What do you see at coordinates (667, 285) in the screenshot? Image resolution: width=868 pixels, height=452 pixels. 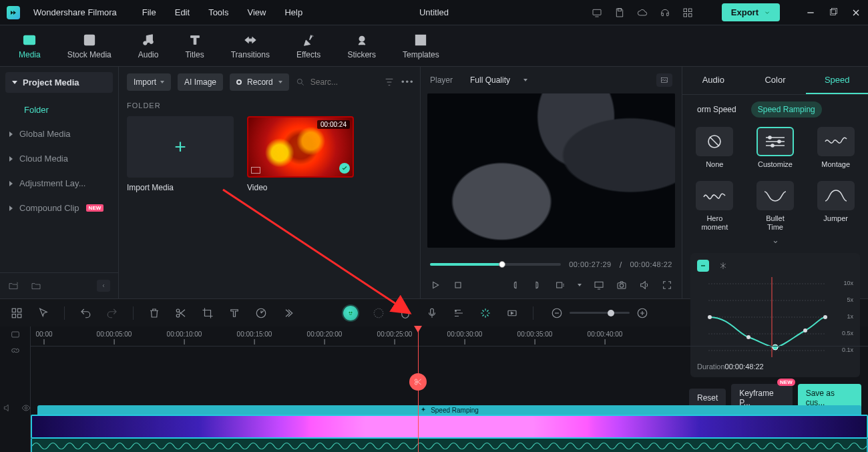 I see `fullscreen-icon` at bounding box center [667, 285].